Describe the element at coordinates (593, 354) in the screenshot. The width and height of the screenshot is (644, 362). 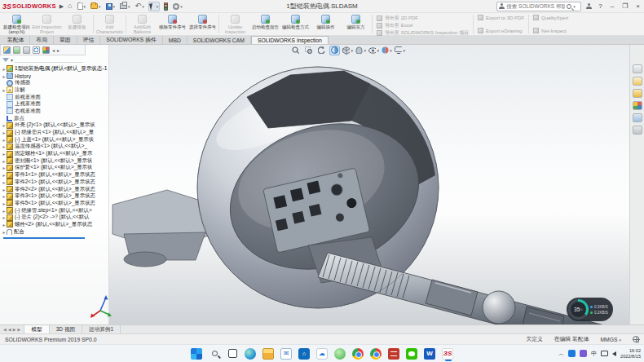
I see `ime-indicator: 中` at that location.